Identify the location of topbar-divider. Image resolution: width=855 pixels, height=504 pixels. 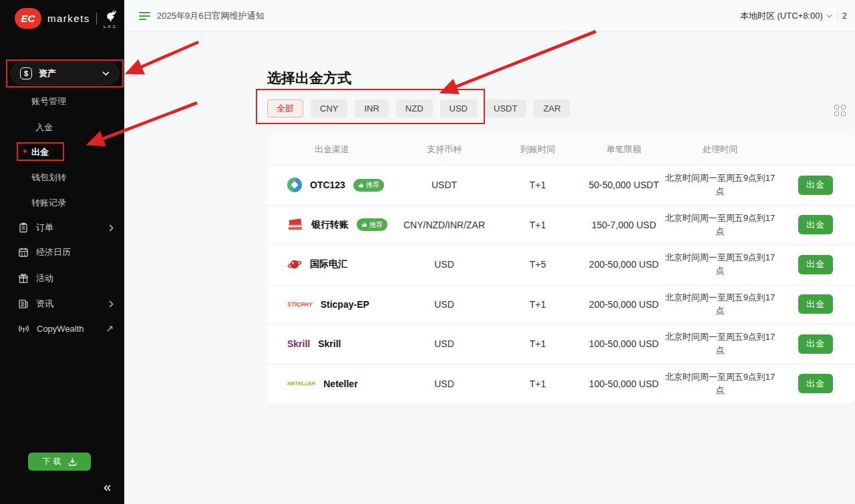
(838, 16).